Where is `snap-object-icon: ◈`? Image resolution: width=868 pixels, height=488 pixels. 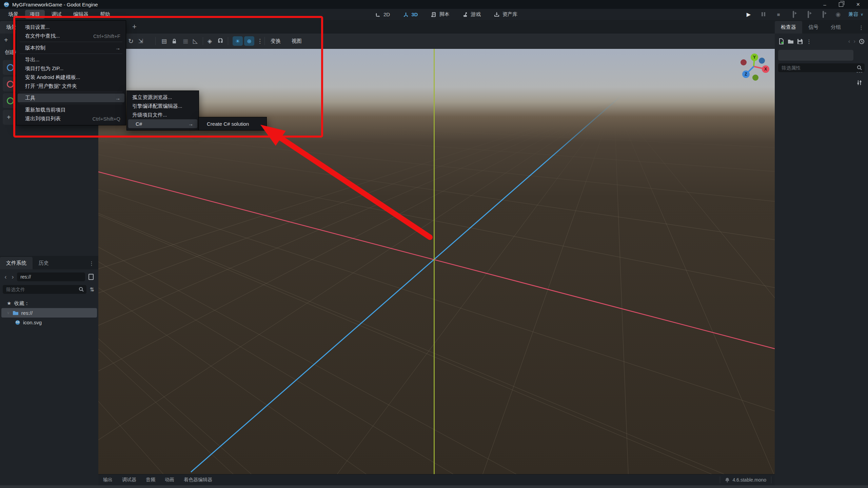 snap-object-icon: ◈ is located at coordinates (210, 41).